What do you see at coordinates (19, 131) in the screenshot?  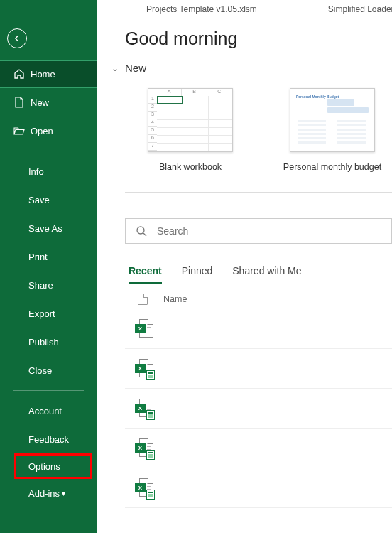 I see `folder-open-icon` at bounding box center [19, 131].